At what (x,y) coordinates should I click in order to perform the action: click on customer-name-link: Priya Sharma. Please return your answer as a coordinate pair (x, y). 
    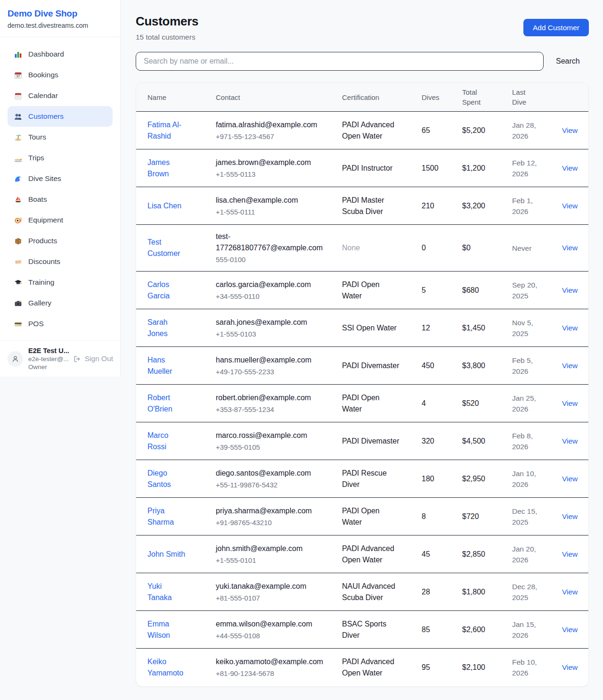
    Looking at the image, I should click on (167, 517).